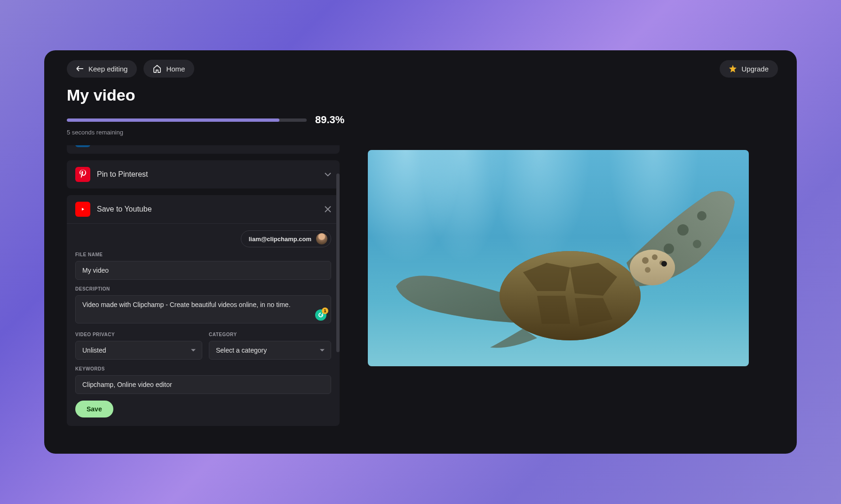 The width and height of the screenshot is (841, 504). What do you see at coordinates (322, 239) in the screenshot?
I see `avatar` at bounding box center [322, 239].